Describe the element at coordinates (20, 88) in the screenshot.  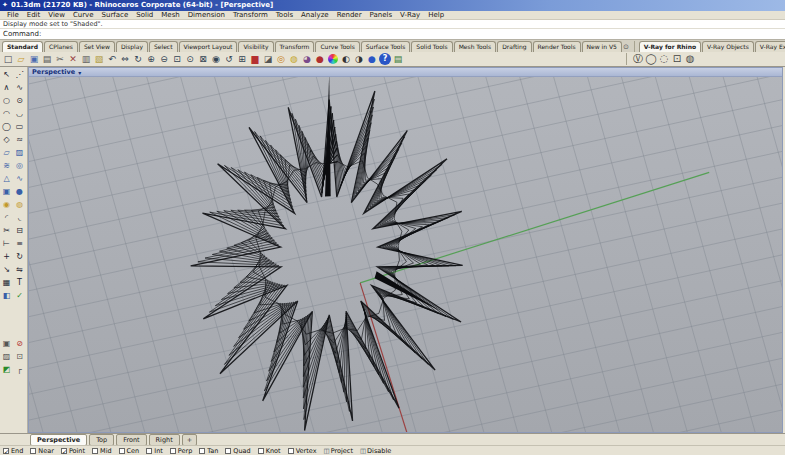
I see `control-point-curve-icon: ∿` at that location.